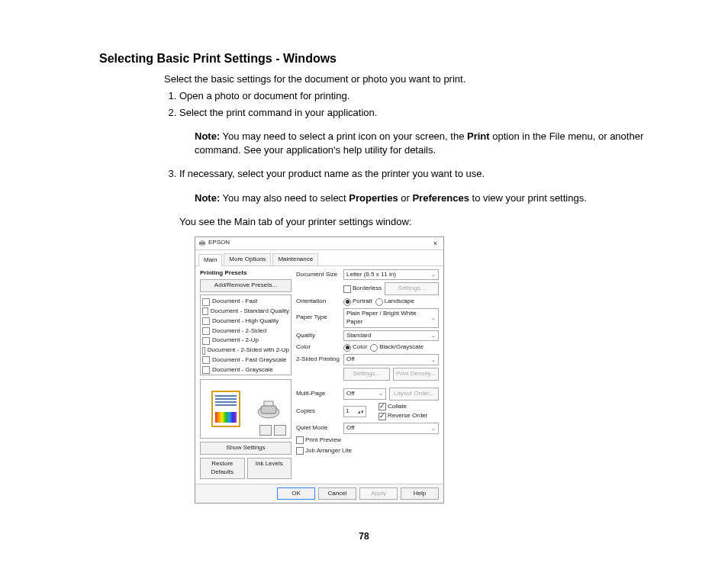 The height and width of the screenshot is (563, 728). I want to click on two-sided-label: 2-Sided Printing, so click(318, 360).